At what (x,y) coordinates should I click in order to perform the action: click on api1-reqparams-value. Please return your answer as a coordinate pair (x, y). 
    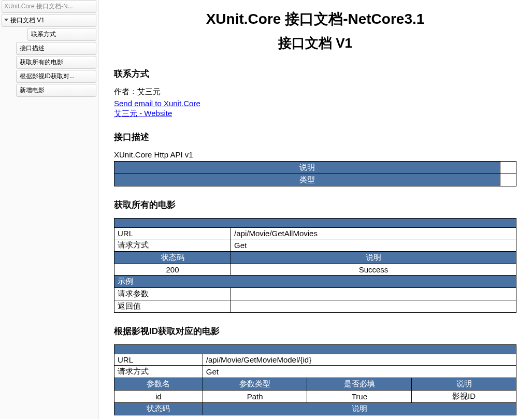
    Looking at the image, I should click on (374, 294).